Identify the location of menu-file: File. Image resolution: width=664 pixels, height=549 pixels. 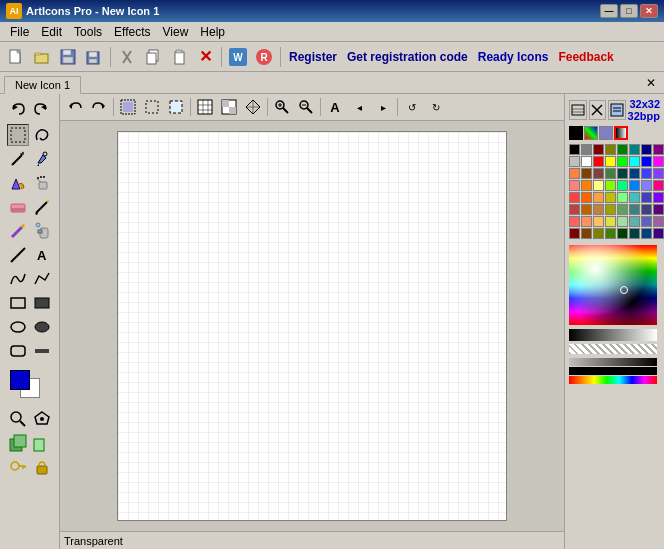
(20, 32).